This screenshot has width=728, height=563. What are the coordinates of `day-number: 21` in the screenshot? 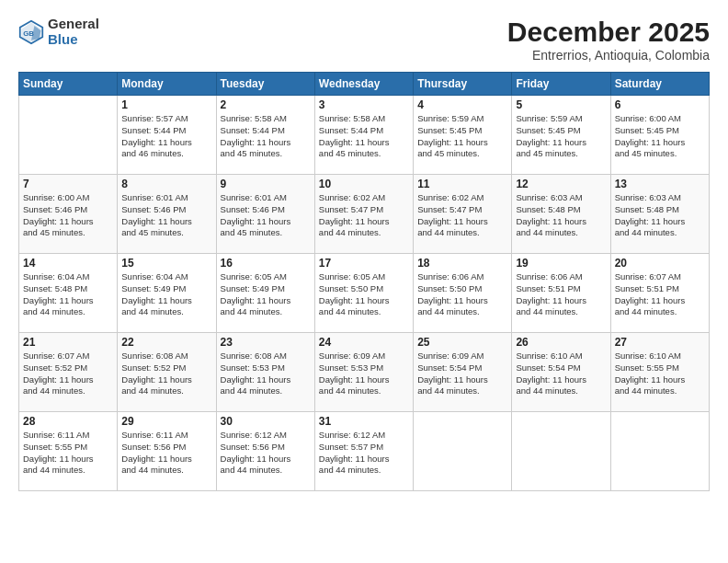 It's located at (68, 342).